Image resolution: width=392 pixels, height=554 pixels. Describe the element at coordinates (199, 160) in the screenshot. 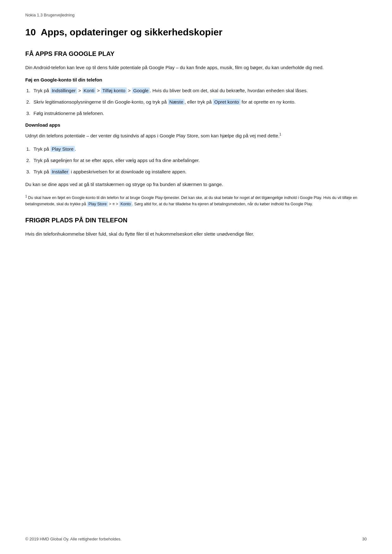

I see `list-item: Tryk på søgelinjen for at se efter apps,…` at that location.